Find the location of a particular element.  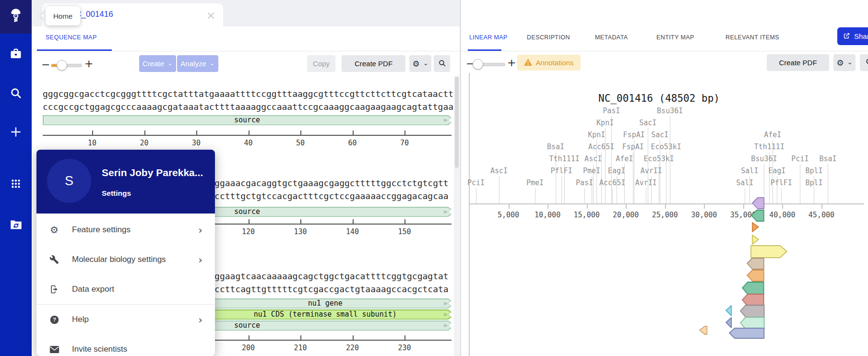

ruler-number: 120 is located at coordinates (249, 232).